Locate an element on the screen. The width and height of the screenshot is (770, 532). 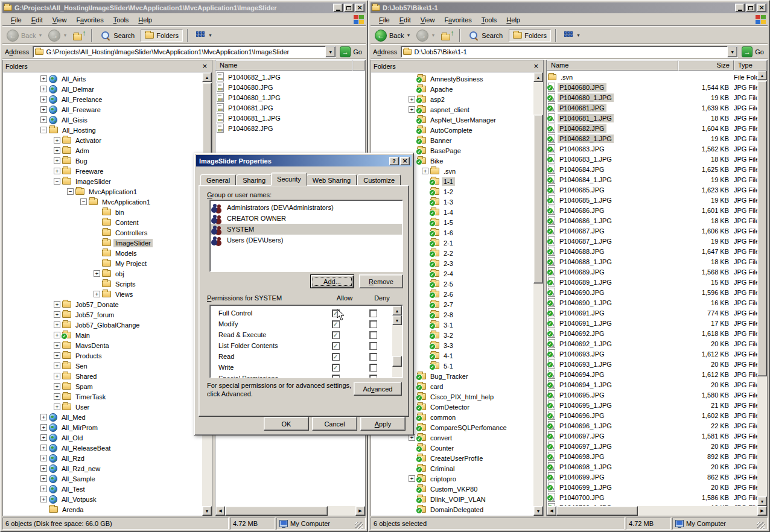
menu-item-help: Help is located at coordinates (145, 20).